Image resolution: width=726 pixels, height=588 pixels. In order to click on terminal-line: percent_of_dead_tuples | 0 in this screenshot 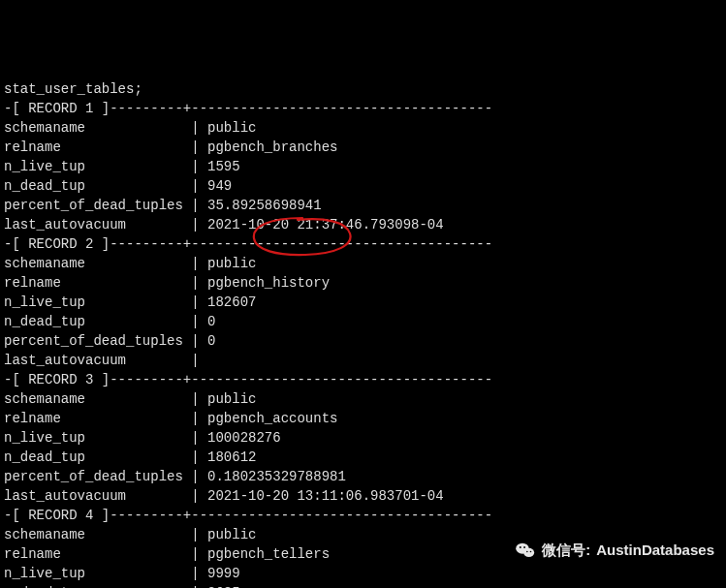, I will do `click(363, 341)`.